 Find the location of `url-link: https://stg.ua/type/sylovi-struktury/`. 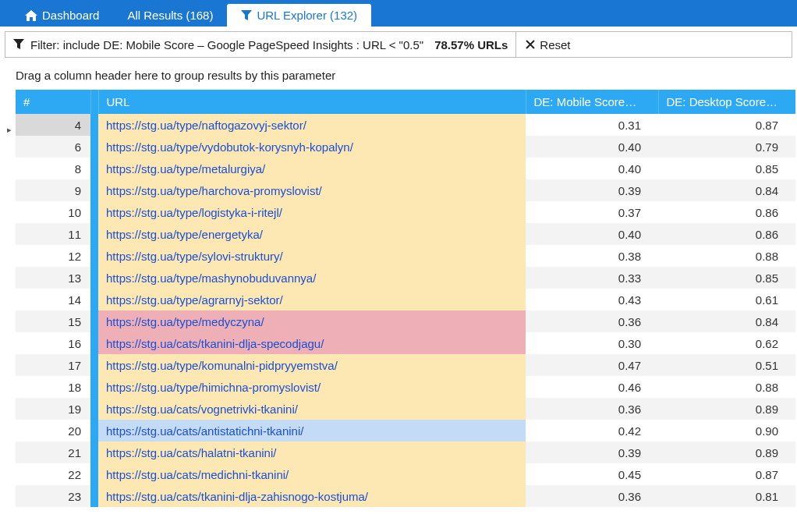

url-link: https://stg.ua/type/sylovi-struktury/ is located at coordinates (195, 256).